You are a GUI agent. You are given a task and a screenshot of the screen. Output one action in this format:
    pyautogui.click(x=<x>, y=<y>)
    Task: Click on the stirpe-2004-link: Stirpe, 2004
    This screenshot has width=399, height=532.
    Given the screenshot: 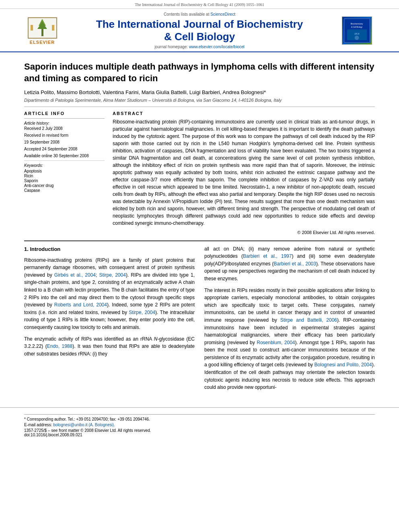 What is the action you would take?
    pyautogui.click(x=112, y=275)
    